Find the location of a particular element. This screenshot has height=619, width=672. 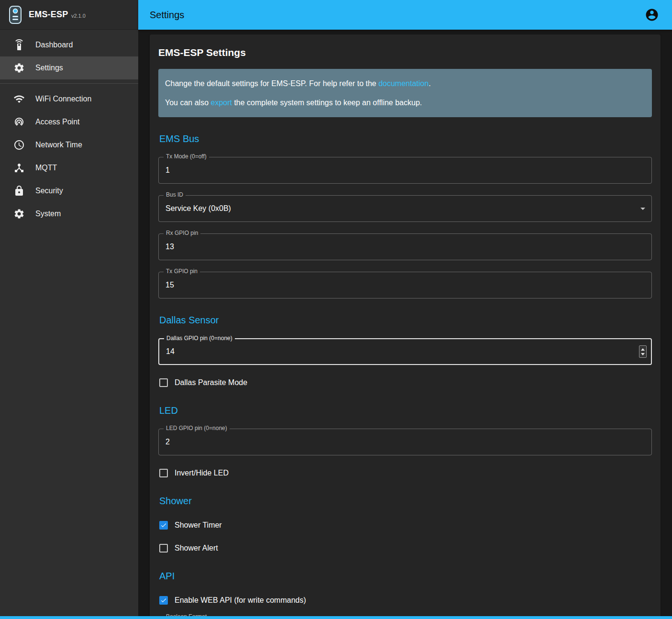

shower-alert-label: Shower Alert is located at coordinates (196, 548).